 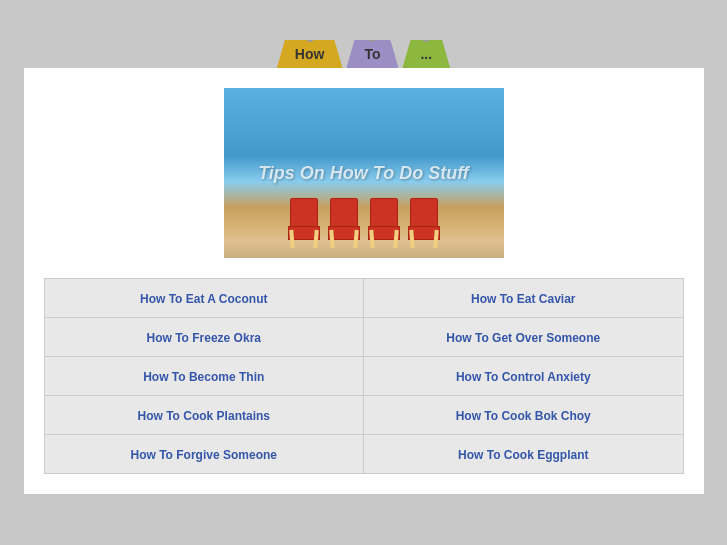 What do you see at coordinates (364, 174) in the screenshot?
I see `hero-text: Tips On How To Do Stuff` at bounding box center [364, 174].